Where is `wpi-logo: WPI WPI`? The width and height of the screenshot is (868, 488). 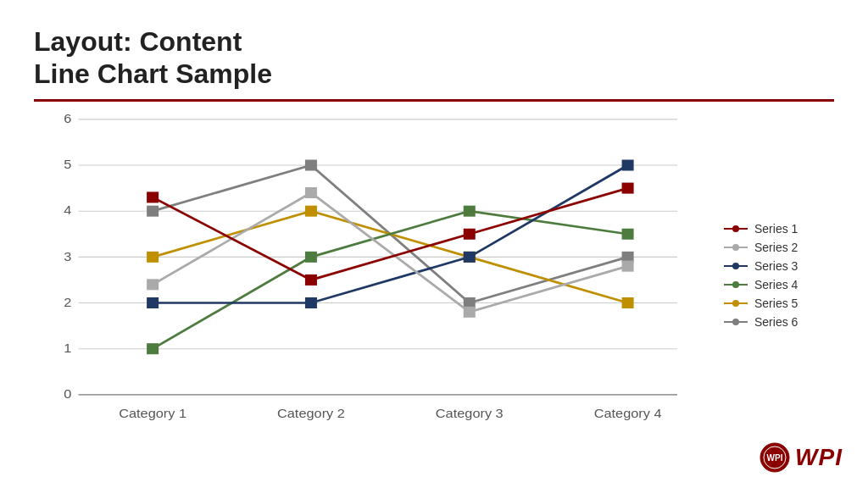
wpi-logo: WPI WPI is located at coordinates (801, 458).